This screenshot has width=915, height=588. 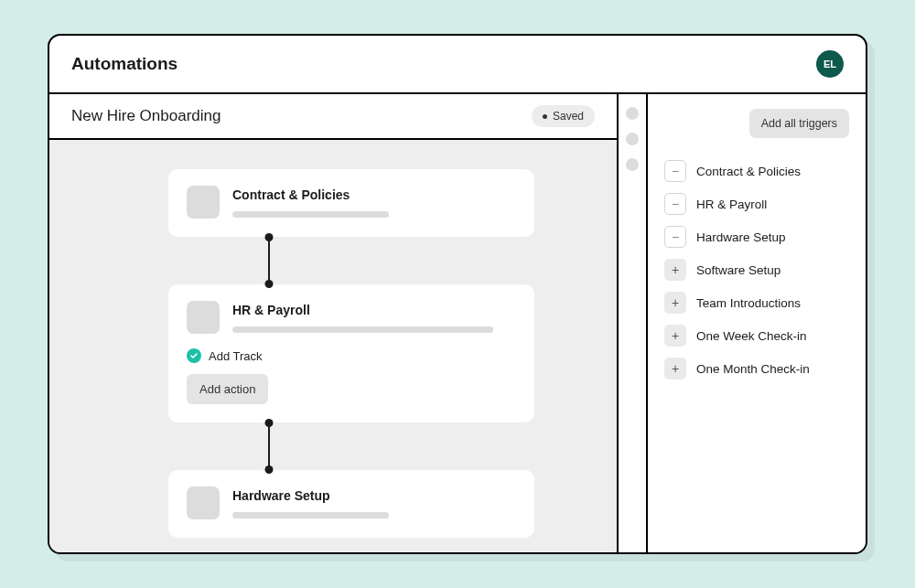 I want to click on trigger-list: − Contract & Policies − HR & Payroll − H…, so click(x=757, y=270).